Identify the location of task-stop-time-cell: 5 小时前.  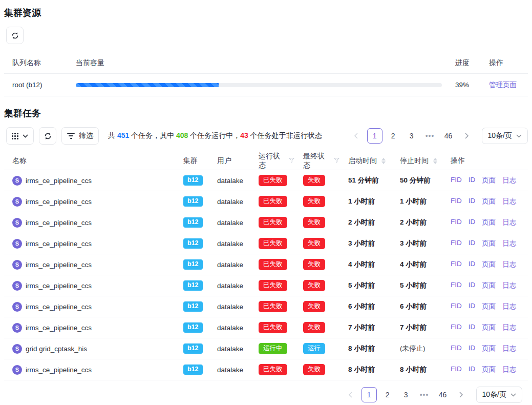
(417, 286).